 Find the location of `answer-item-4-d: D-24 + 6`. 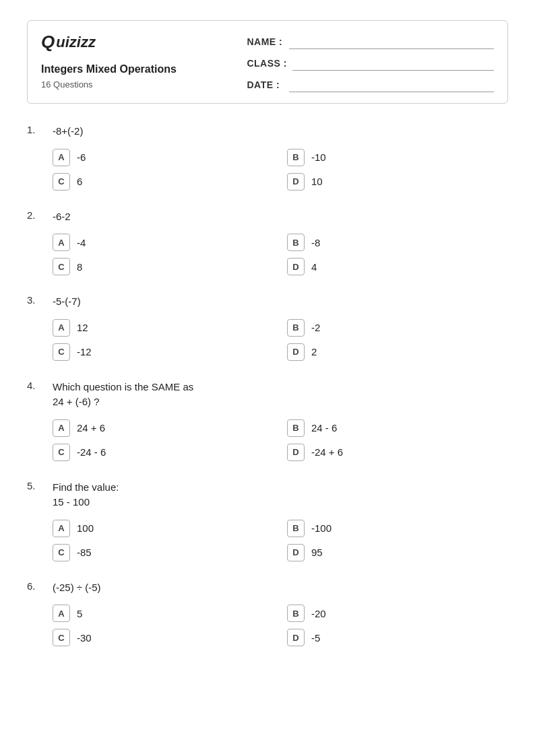

answer-item-4-d: D-24 + 6 is located at coordinates (398, 452).